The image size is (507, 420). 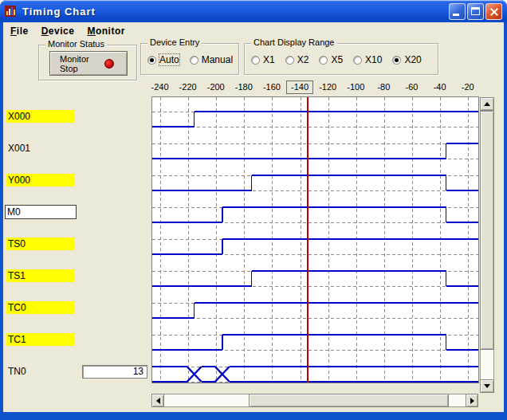 What do you see at coordinates (331, 60) in the screenshot?
I see `radio-x5: X5` at bounding box center [331, 60].